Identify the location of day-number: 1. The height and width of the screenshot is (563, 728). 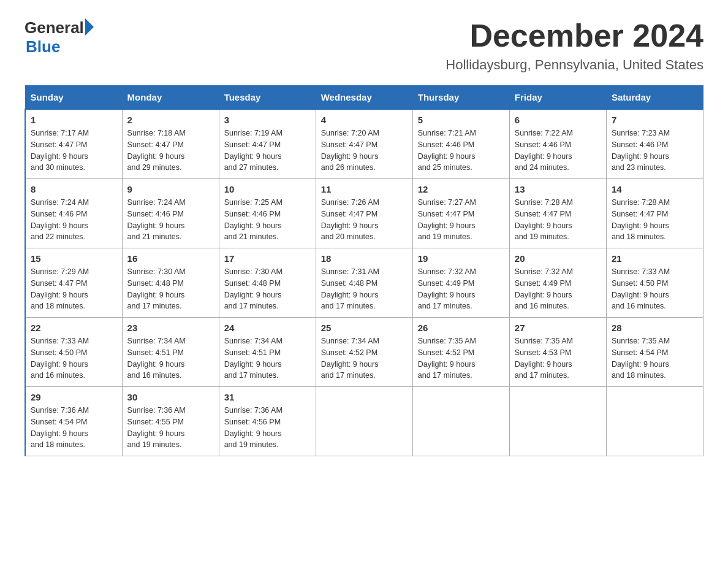
(74, 120).